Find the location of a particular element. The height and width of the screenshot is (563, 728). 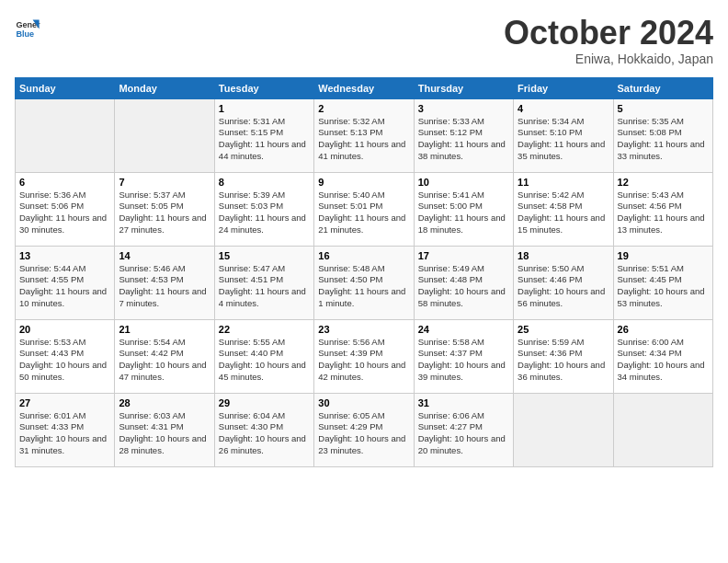

location-subtitle: Eniwa, Hokkaido, Japan is located at coordinates (609, 59).